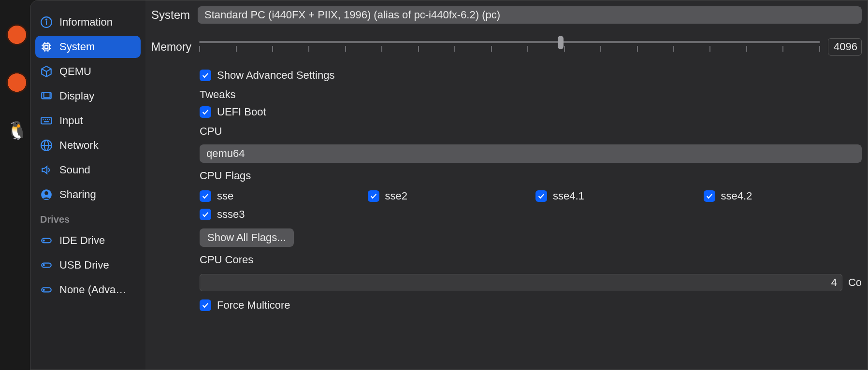  Describe the element at coordinates (93, 290) in the screenshot. I see `sidebar-item-label: None (Adva…` at that location.